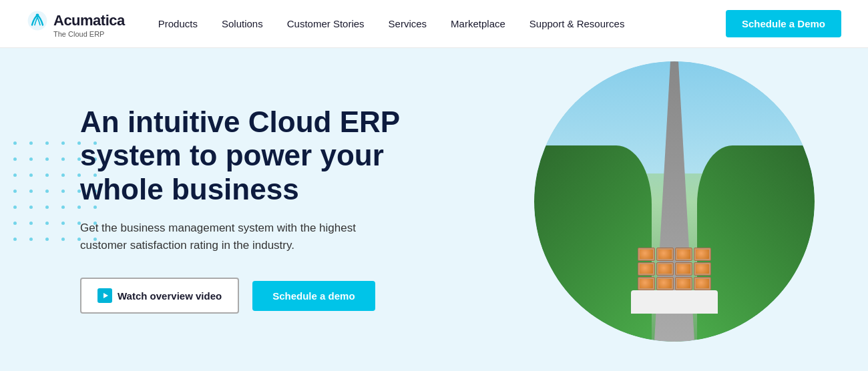  Describe the element at coordinates (408, 24) in the screenshot. I see `nav-link-services: Services` at that location.